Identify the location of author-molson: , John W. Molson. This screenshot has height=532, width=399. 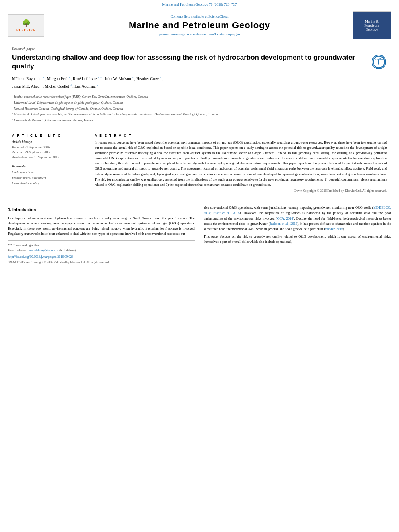
(117, 79).